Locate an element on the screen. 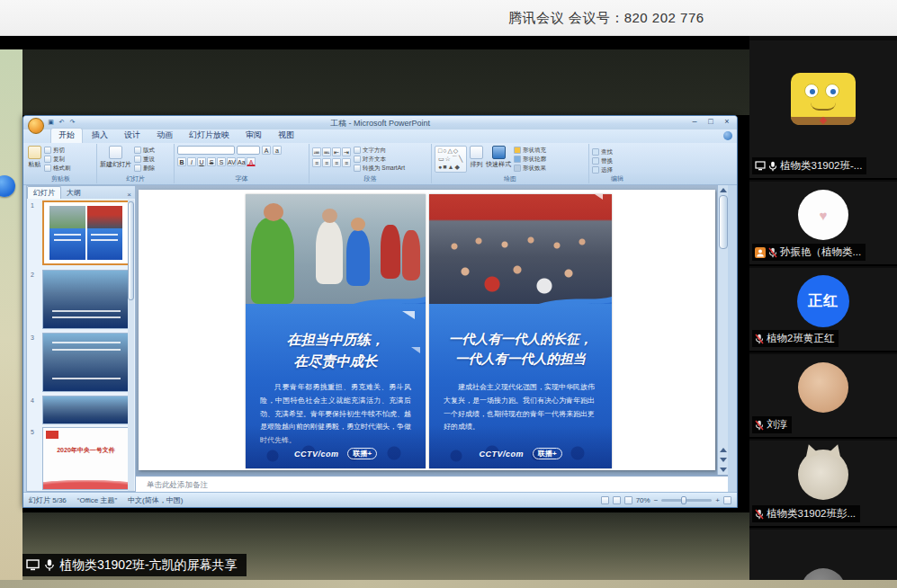 The width and height of the screenshot is (897, 588). poster-left: 在担当中历练， 在尽责中成长 只要青年都勇挑重担、勇克难关、勇斗风险，中国特色社… is located at coordinates (336, 331).